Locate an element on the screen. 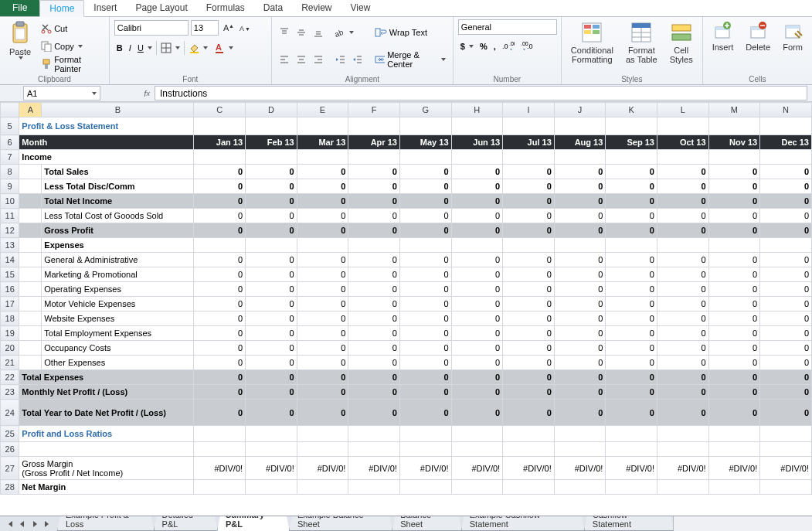  row-header: 23 is located at coordinates (10, 393).